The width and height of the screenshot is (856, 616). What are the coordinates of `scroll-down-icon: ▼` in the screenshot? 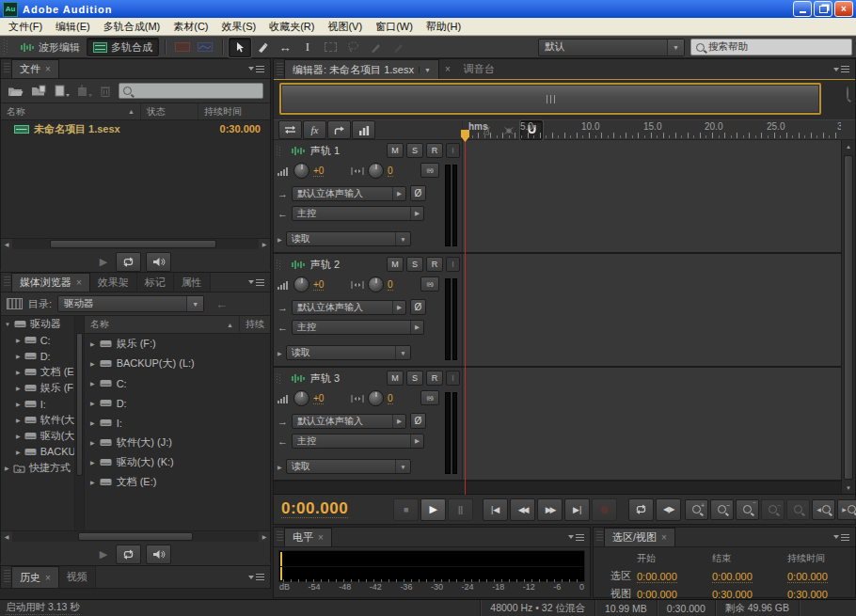 It's located at (848, 488).